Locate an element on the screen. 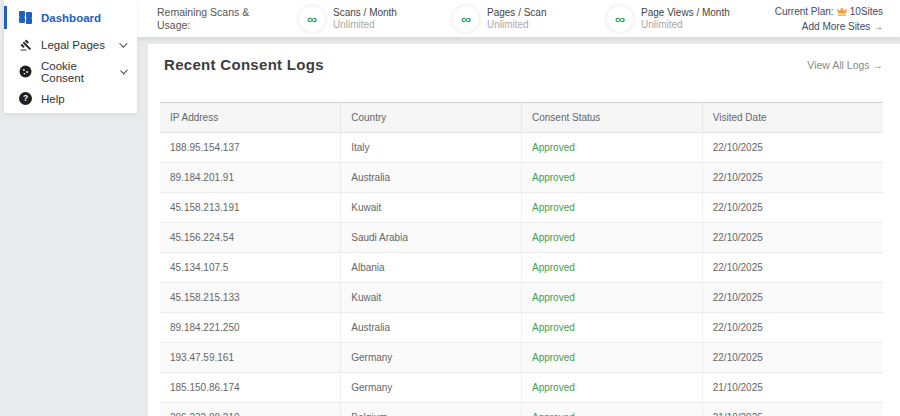 This screenshot has height=416, width=900. column-header-country: Country is located at coordinates (432, 118).